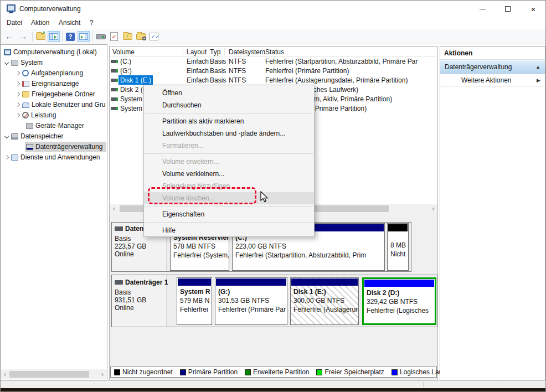 This screenshot has height=392, width=546. What do you see at coordinates (9, 37) in the screenshot?
I see `back-icon: ←` at bounding box center [9, 37].